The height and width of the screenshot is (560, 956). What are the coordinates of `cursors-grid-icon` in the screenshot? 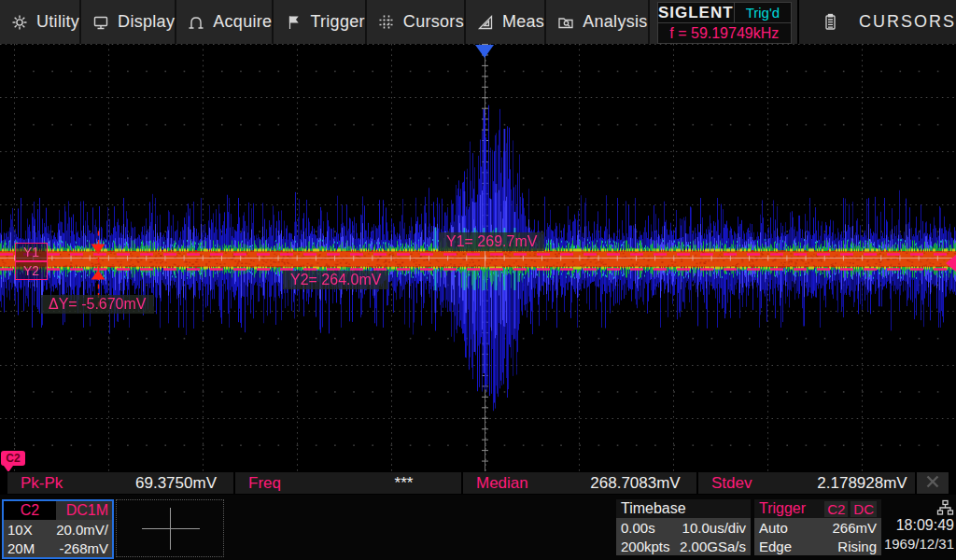 It's located at (387, 22).